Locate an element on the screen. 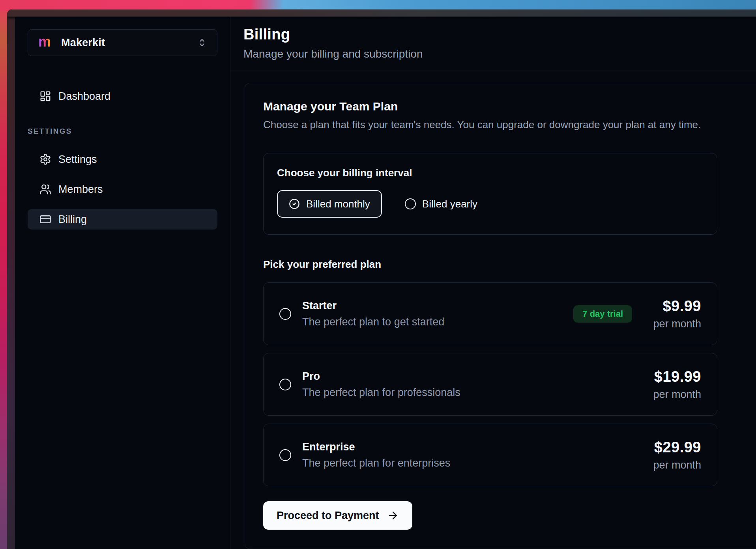 The width and height of the screenshot is (756, 549). plan-name: Pro is located at coordinates (381, 376).